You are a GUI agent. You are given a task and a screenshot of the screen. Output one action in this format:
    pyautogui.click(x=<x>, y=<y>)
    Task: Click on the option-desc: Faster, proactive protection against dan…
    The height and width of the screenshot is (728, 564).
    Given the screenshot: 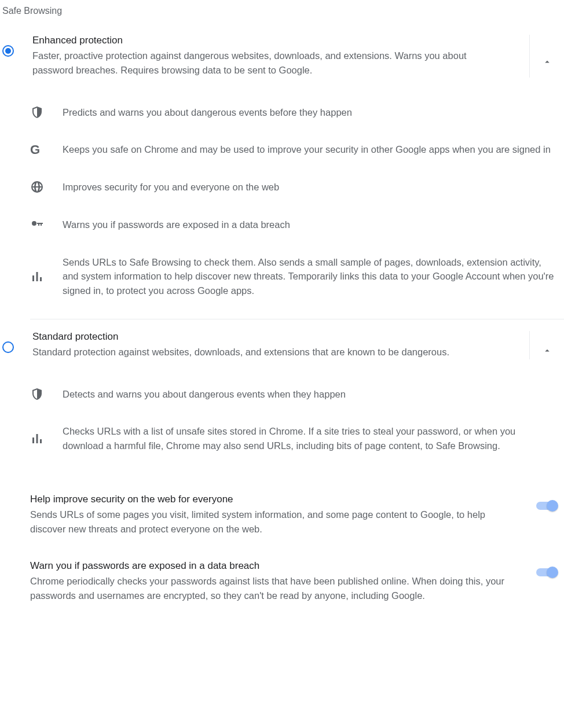 What is the action you would take?
    pyautogui.click(x=264, y=63)
    